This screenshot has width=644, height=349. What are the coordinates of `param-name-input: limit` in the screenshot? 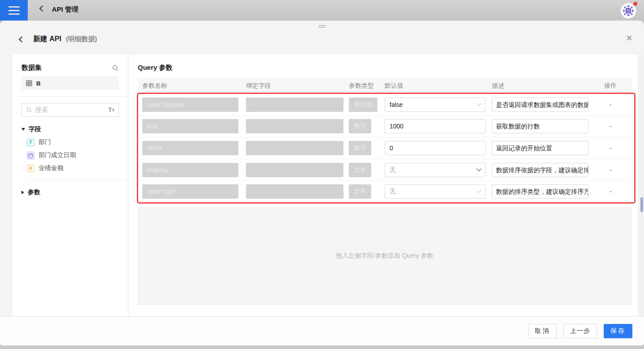 It's located at (191, 126).